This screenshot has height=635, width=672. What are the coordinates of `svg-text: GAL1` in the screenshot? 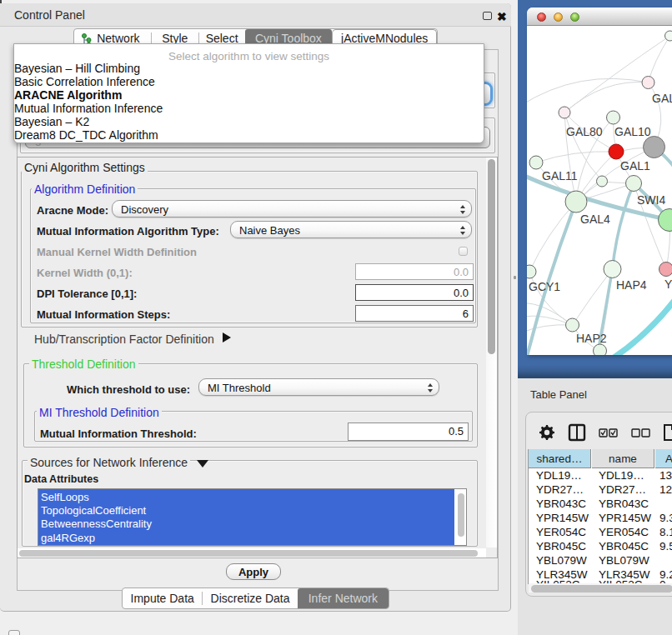 It's located at (635, 166).